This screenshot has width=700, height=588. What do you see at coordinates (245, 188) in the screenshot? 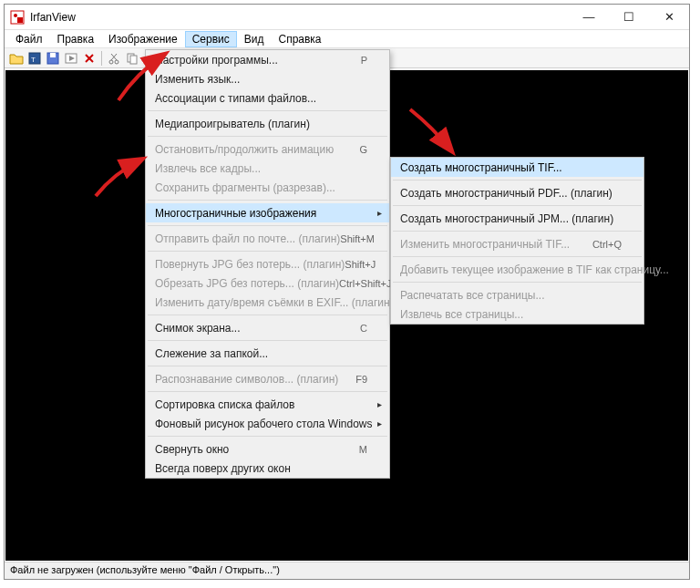
I see `service-menu-item-label: Сохранить фрагменты (разрезав)...` at bounding box center [245, 188].